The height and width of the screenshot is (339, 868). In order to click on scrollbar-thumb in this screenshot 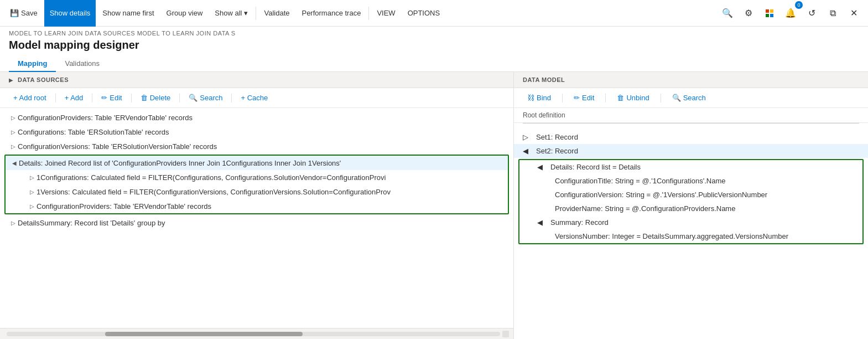, I will do `click(204, 334)`.